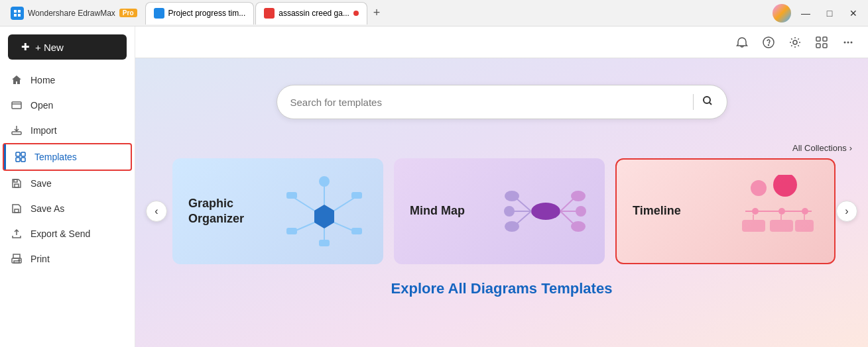  I want to click on home-label: Home, so click(42, 80).